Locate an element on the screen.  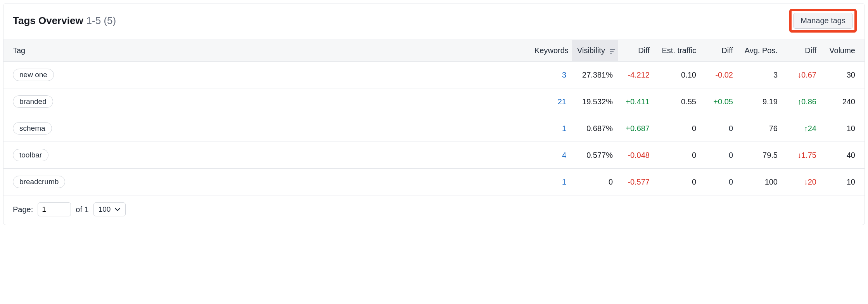
table-row: branded2119.532%+0.4110.55+0.059.19↑0.86… is located at coordinates (434, 102).